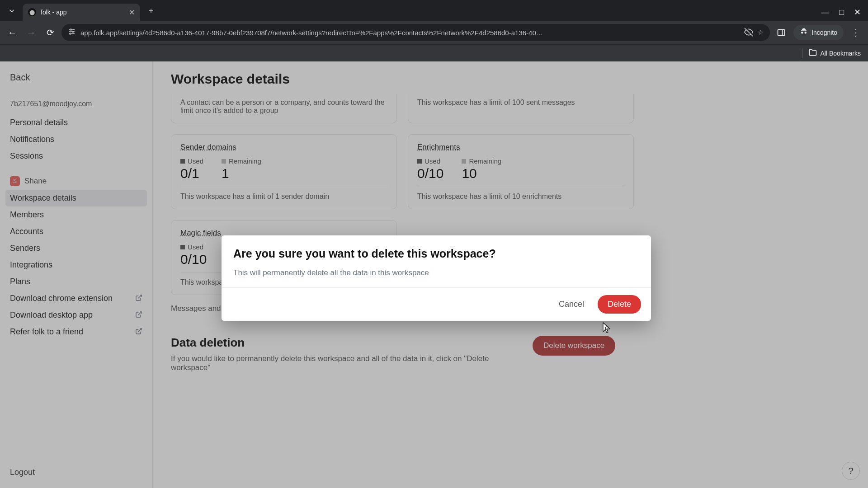 This screenshot has width=868, height=488. Describe the element at coordinates (81, 12) in the screenshot. I see `browser-tab: ⬤ folk - app ✕` at that location.